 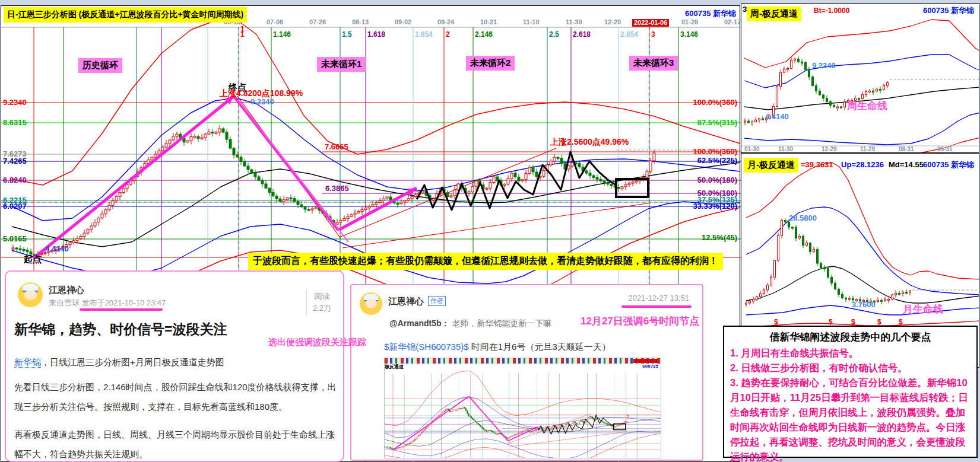 I want to click on gann-time-label: 2.618, so click(x=582, y=34).